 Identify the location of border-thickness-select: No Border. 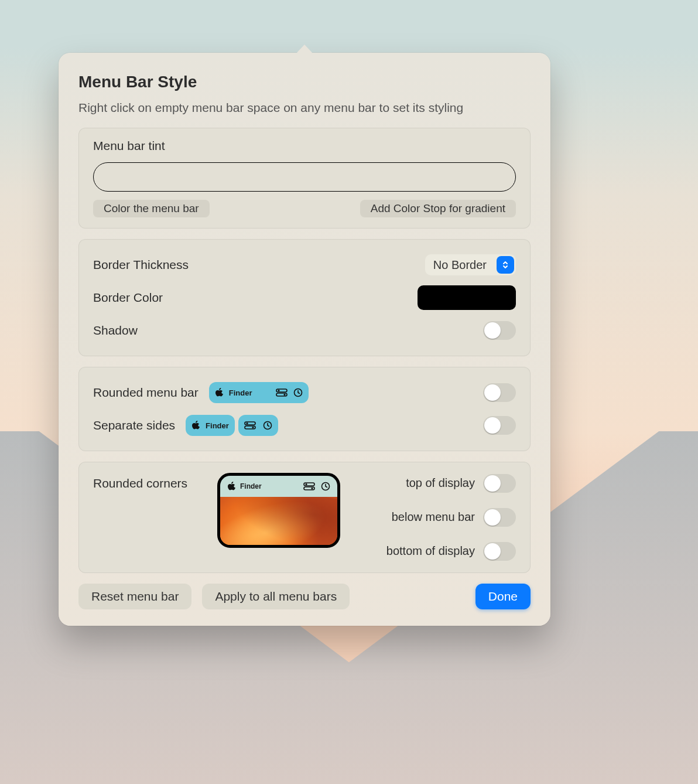
(471, 265).